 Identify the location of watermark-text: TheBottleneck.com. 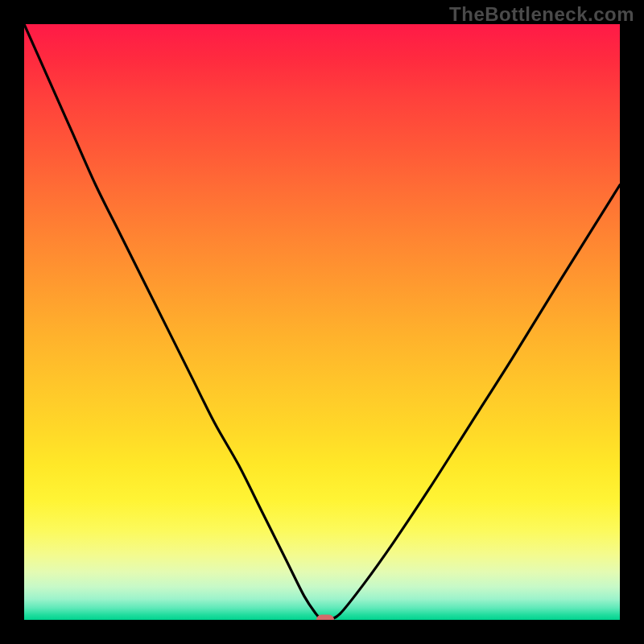
(542, 14).